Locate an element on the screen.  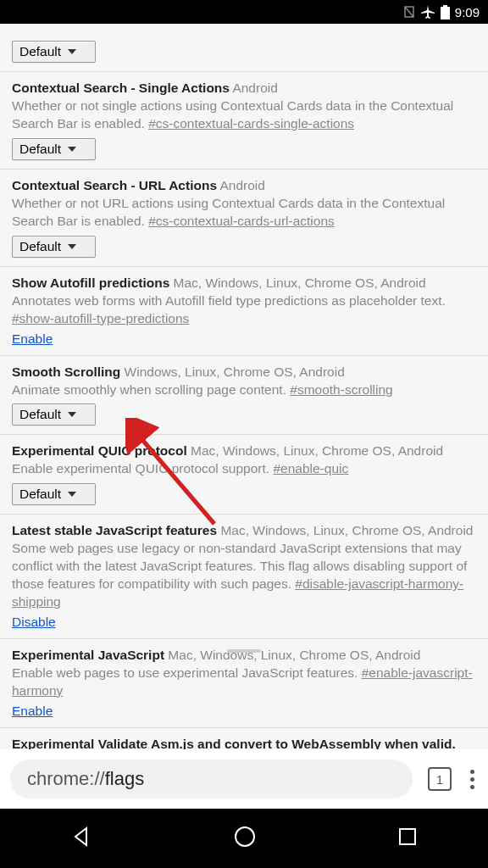
flag-hash-link: #smooth-scrolling is located at coordinates (341, 390).